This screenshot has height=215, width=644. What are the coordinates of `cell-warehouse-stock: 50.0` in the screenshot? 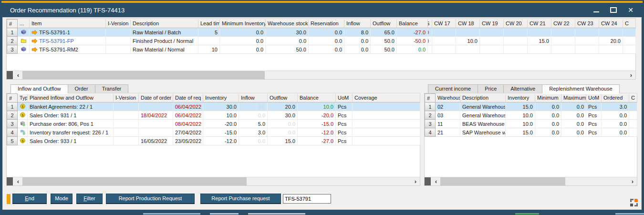 It's located at (287, 50).